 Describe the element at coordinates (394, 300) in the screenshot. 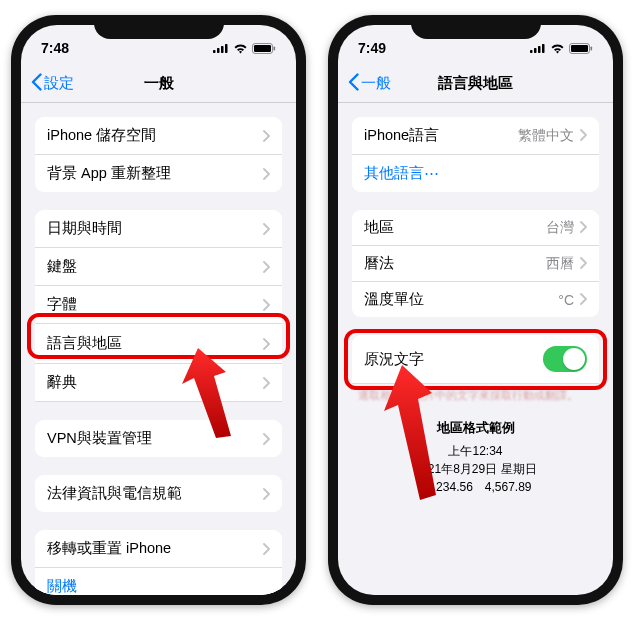

I see `cell-label: 溫度單位` at that location.